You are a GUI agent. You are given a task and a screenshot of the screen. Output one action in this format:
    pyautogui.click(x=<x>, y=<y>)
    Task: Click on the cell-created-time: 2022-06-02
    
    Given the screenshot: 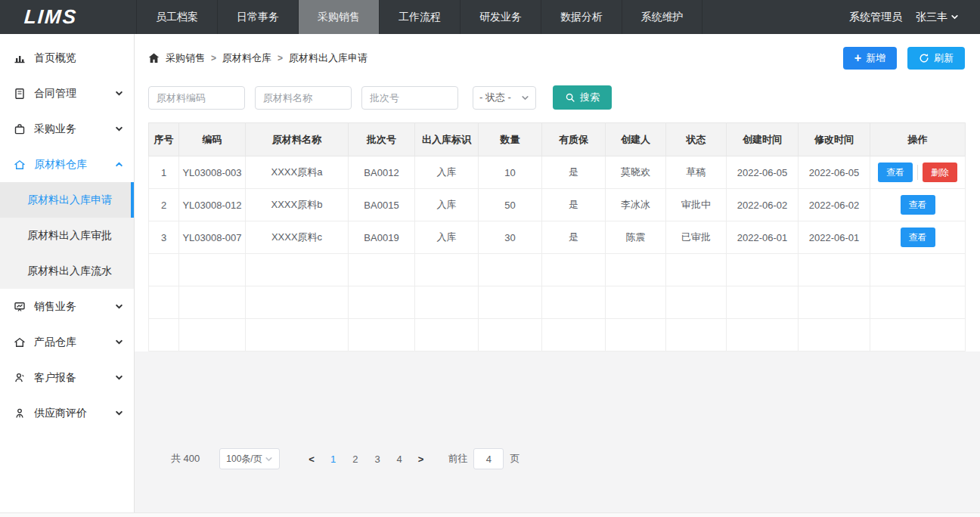 What is the action you would take?
    pyautogui.click(x=762, y=206)
    